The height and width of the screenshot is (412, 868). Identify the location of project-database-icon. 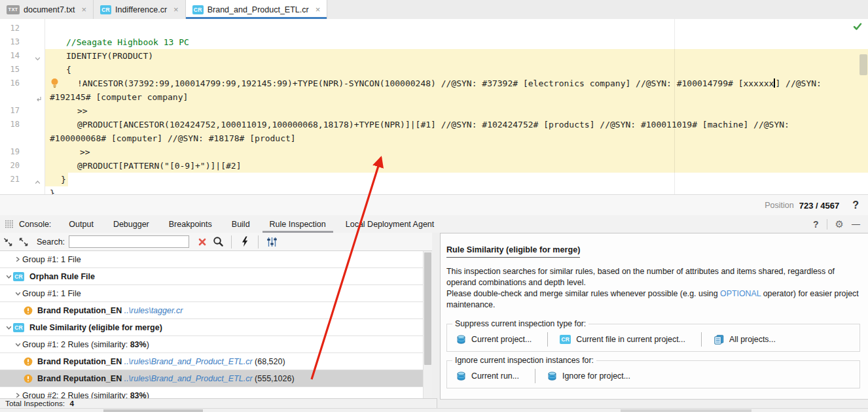
(461, 340).